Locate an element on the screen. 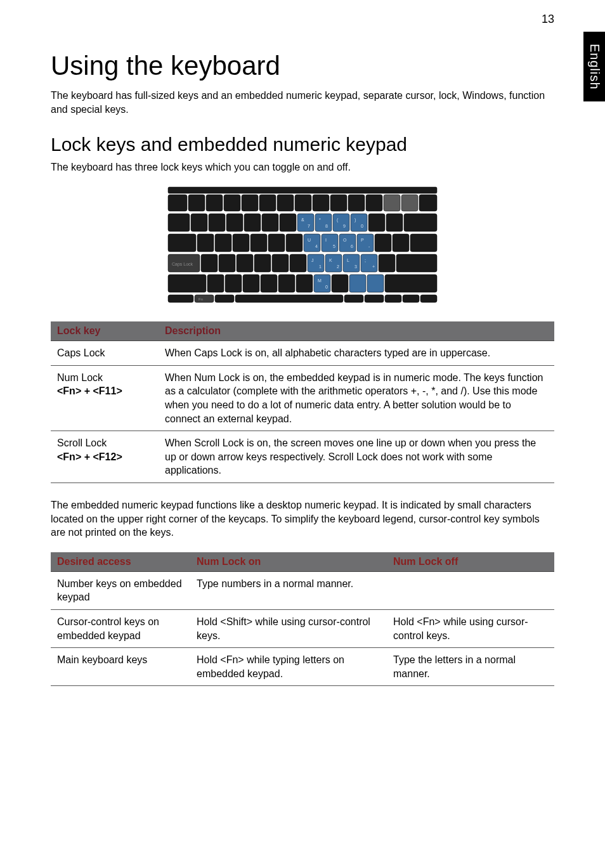  numlock-off-cell is located at coordinates (471, 590).